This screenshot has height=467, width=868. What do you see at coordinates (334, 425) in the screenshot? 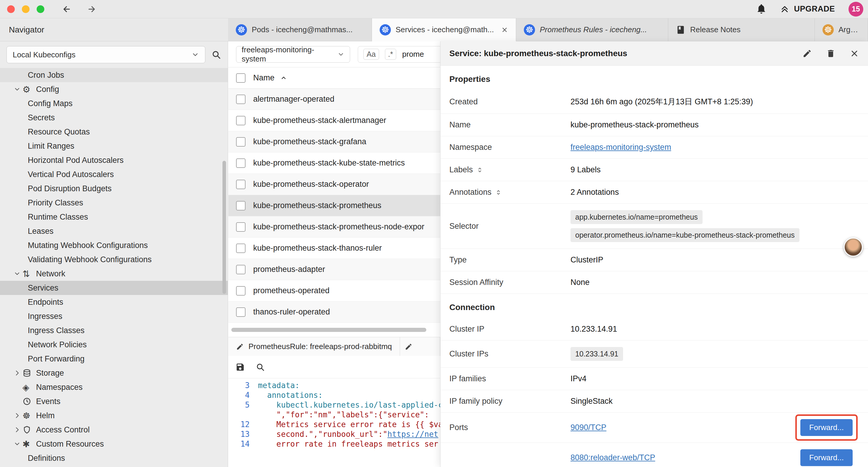
I see `editor-line: 12 Metrics service error rate is {{ $va` at bounding box center [334, 425].